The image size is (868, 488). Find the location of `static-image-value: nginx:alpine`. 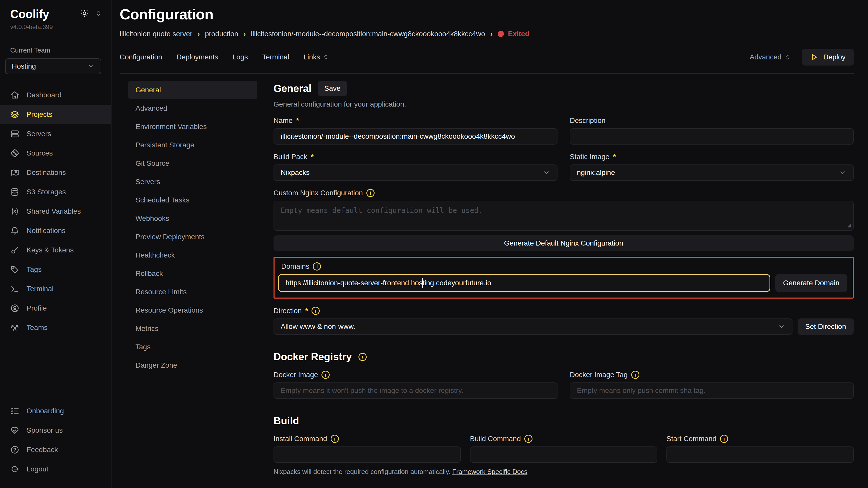

static-image-value: nginx:alpine is located at coordinates (596, 172).